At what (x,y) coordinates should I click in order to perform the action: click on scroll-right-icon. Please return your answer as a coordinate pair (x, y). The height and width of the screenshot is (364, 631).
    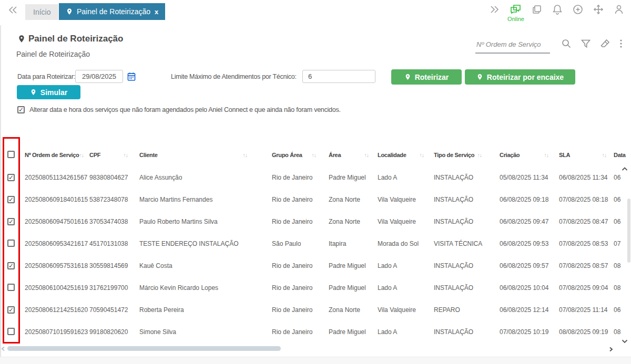
    Looking at the image, I should click on (611, 349).